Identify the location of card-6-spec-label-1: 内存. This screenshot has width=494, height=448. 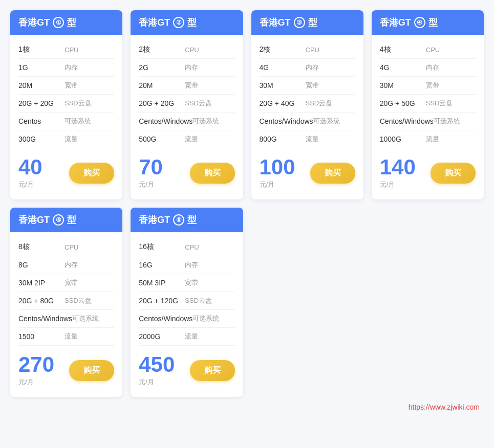
(191, 265).